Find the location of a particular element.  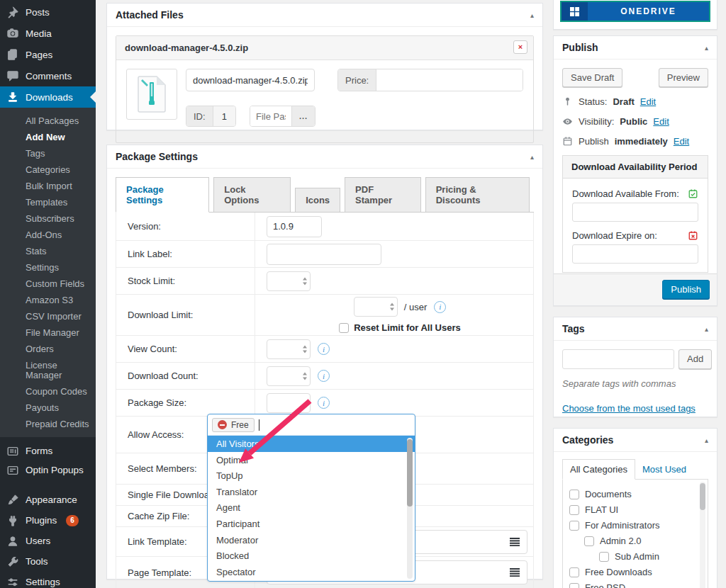

sidebar-subitem: Add-Ons is located at coordinates (48, 235).